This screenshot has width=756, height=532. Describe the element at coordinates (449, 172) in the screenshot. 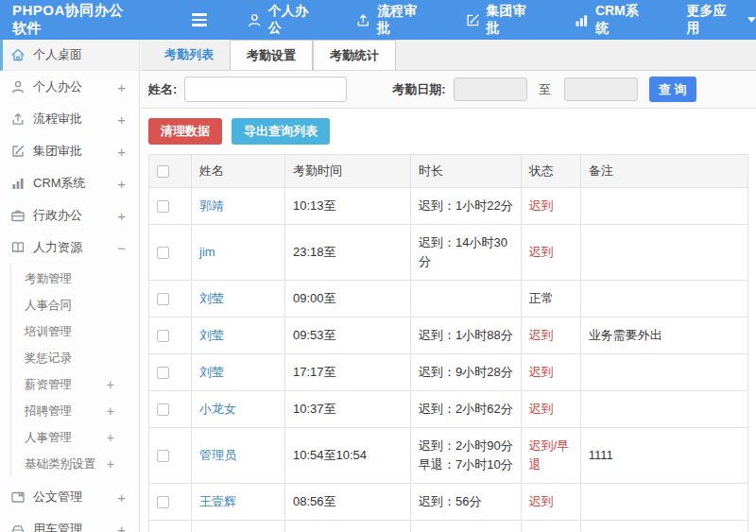

I see `table-header-row: 姓名 考勤时间 时长 状态 备注` at that location.